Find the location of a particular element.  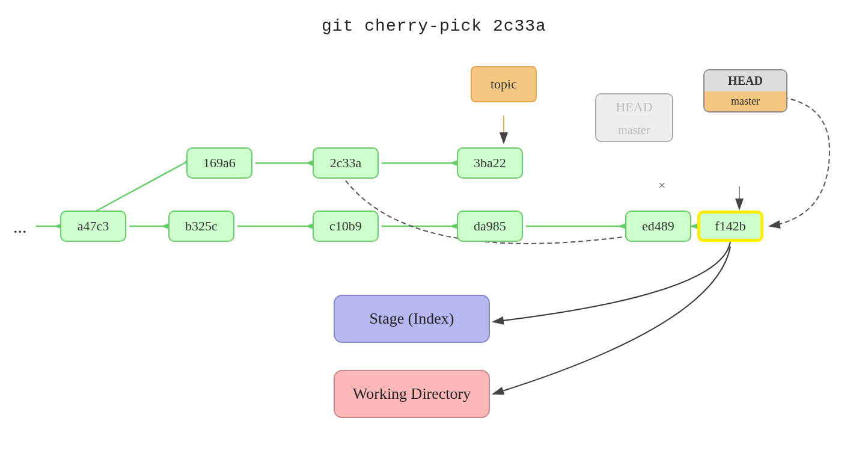

head-master-old: HEAD master is located at coordinates (634, 118).